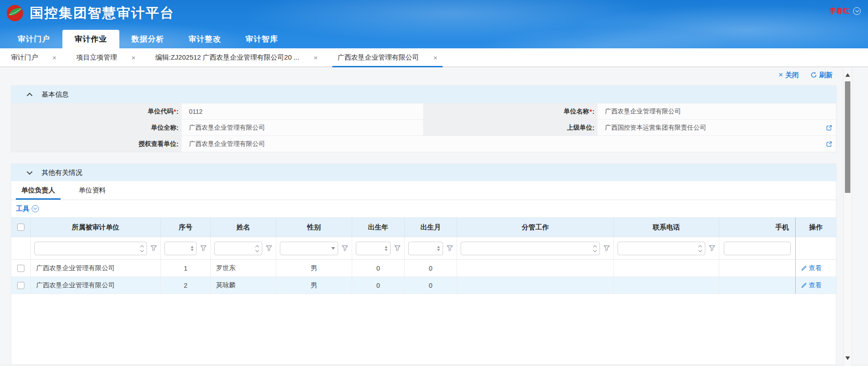 This screenshot has height=379, width=868. I want to click on app-title: 国控集团智慧审计平台, so click(102, 14).